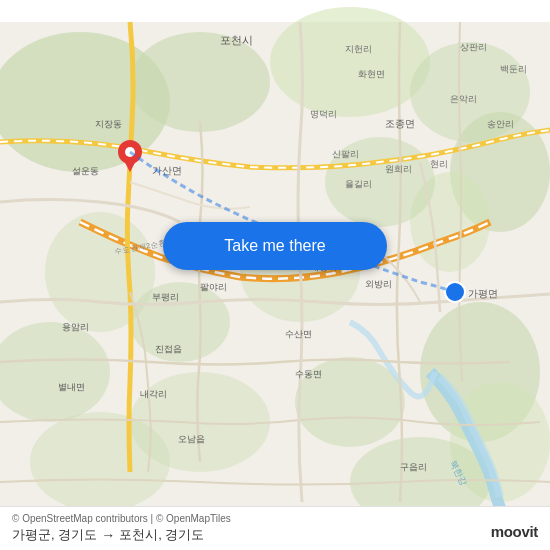  Describe the element at coordinates (192, 439) in the screenshot. I see `svg-text: 오남읍` at that location.